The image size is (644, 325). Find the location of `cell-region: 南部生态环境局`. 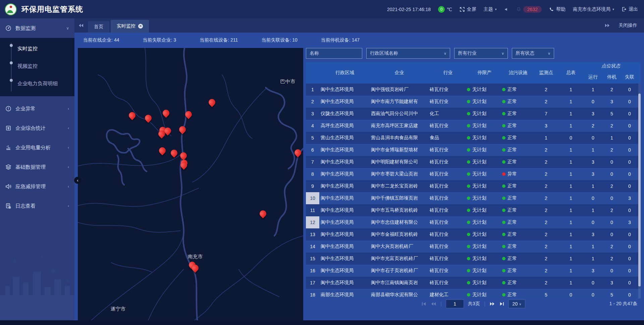

cell-region: 南部生态环境局 is located at coordinates (344, 295).